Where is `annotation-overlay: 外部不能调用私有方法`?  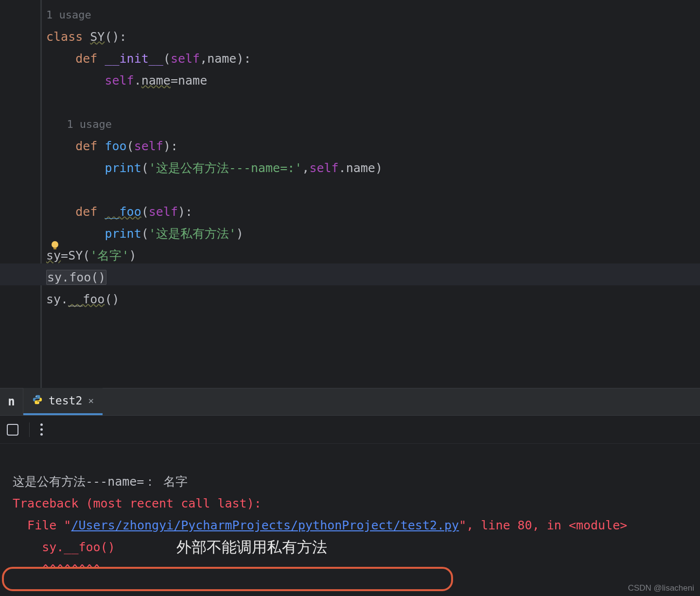
annotation-overlay: 外部不能调用私有方法 is located at coordinates (252, 547).